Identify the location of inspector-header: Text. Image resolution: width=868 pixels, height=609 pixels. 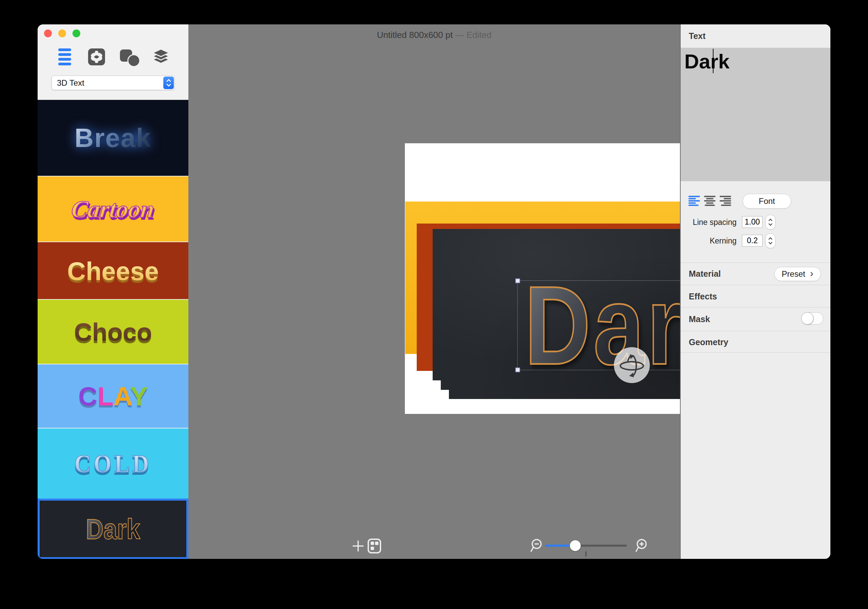
(755, 36).